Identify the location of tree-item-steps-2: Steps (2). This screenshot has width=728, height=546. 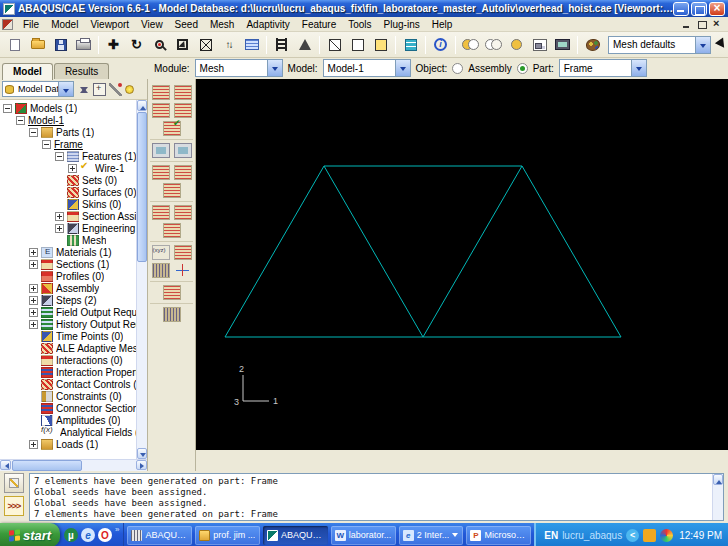
(68, 300).